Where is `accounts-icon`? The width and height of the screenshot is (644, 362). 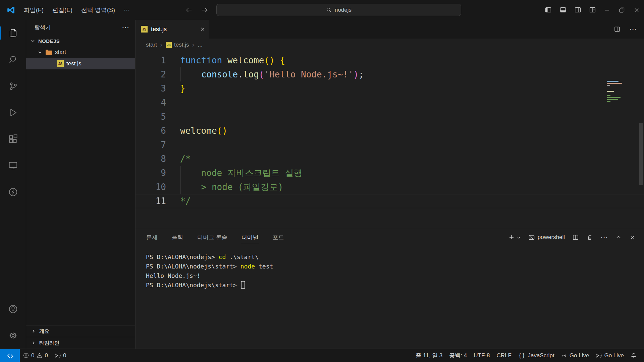 accounts-icon is located at coordinates (13, 309).